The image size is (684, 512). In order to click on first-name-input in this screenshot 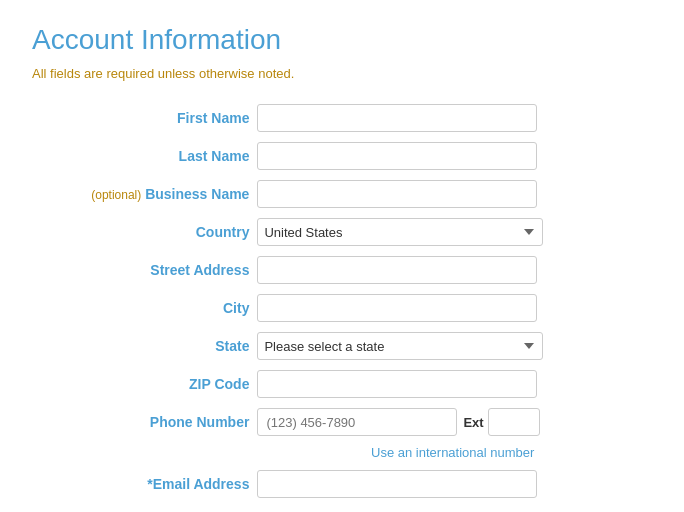, I will do `click(397, 118)`.